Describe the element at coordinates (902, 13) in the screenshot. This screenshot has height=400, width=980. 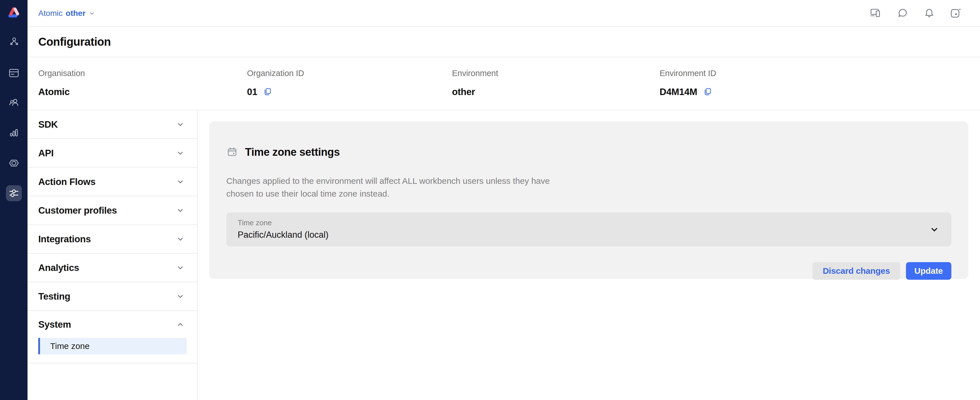
I see `chat-bubble-icon` at that location.